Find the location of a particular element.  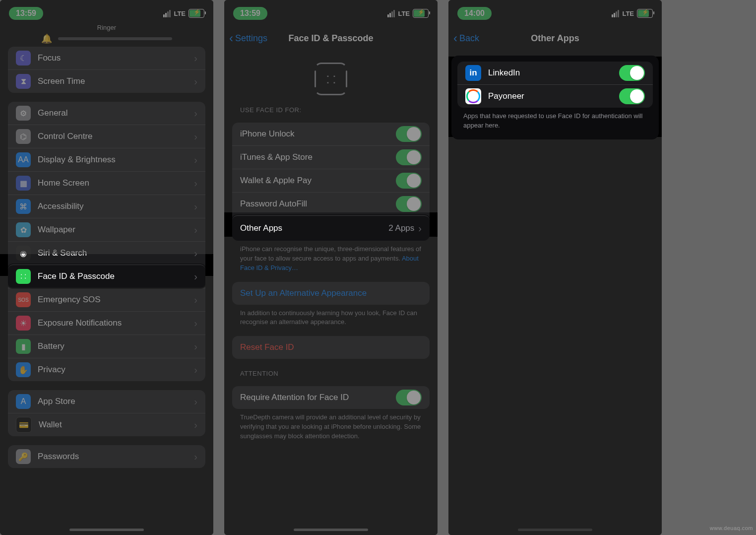

row-password-autofill: Password AutoFill is located at coordinates (331, 203).